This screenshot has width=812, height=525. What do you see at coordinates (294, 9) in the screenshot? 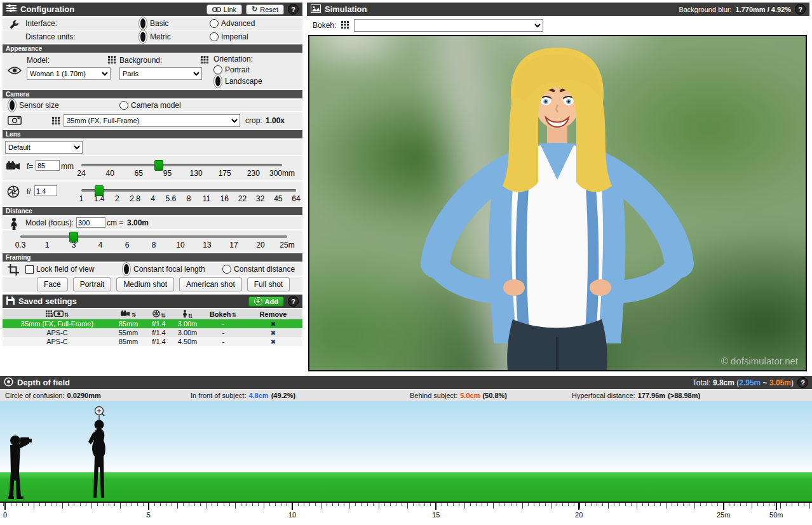
I see `config-help-button: ?` at bounding box center [294, 9].